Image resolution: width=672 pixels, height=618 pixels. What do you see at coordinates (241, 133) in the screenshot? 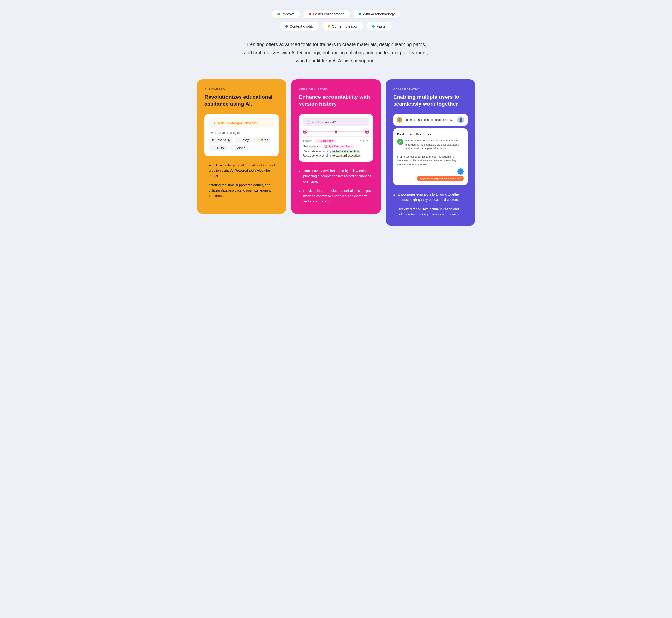
I see `ai-prompt-label: What are you looking for?` at bounding box center [241, 133].